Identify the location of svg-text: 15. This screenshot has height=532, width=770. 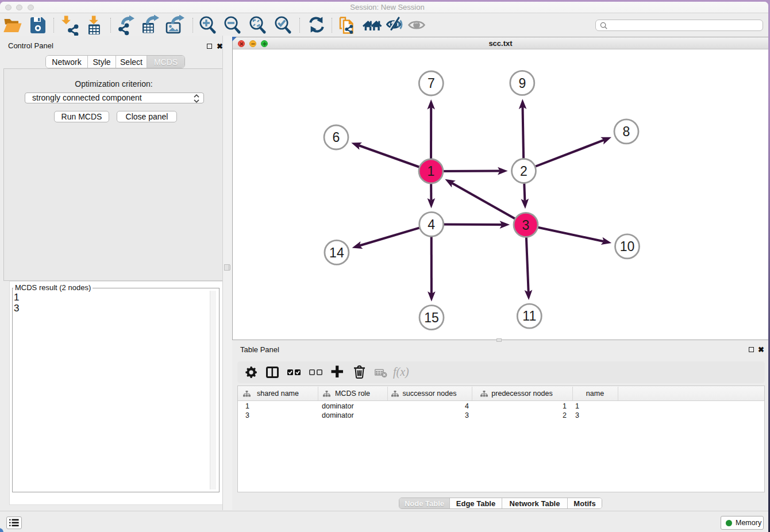
(432, 318).